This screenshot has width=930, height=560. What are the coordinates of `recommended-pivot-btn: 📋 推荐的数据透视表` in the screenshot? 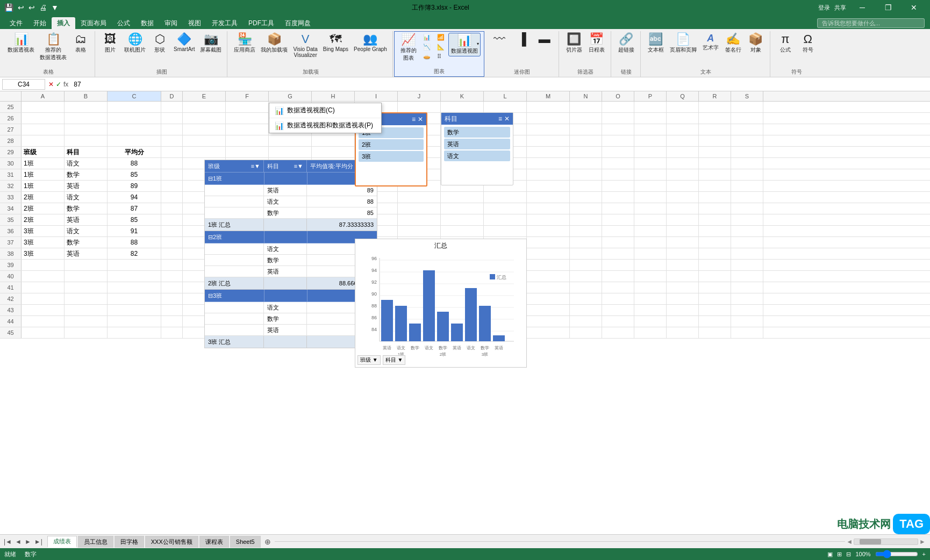 It's located at (53, 47).